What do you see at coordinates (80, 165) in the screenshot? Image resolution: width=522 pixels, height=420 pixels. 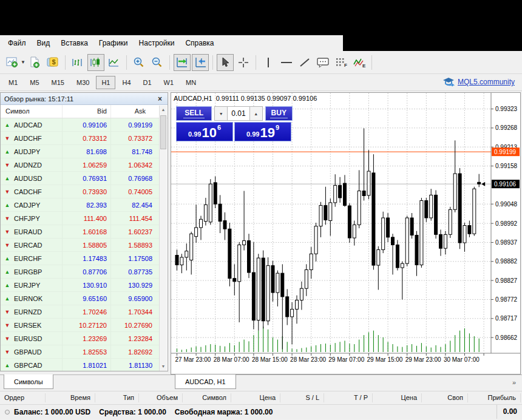 I see `market-watch-row-audnzd: ▼AUDNZD1.062591.06342` at bounding box center [80, 165].